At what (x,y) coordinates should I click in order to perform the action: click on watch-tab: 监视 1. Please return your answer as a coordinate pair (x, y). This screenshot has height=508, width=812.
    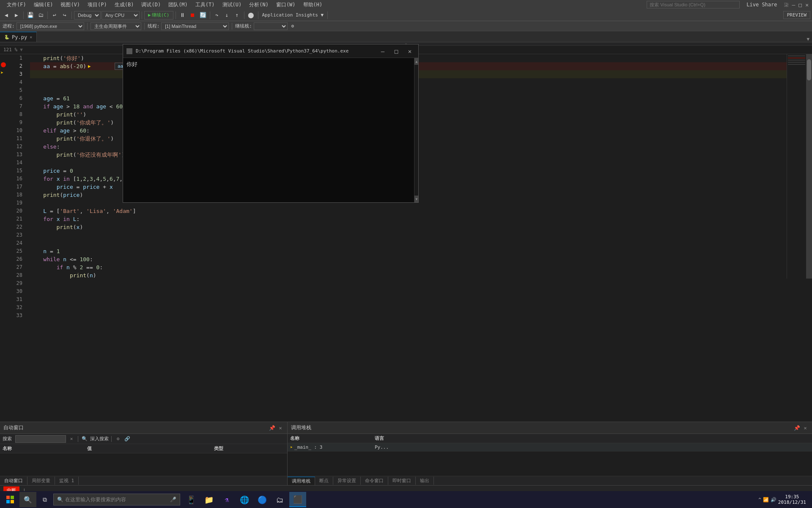
    Looking at the image, I should click on (67, 481).